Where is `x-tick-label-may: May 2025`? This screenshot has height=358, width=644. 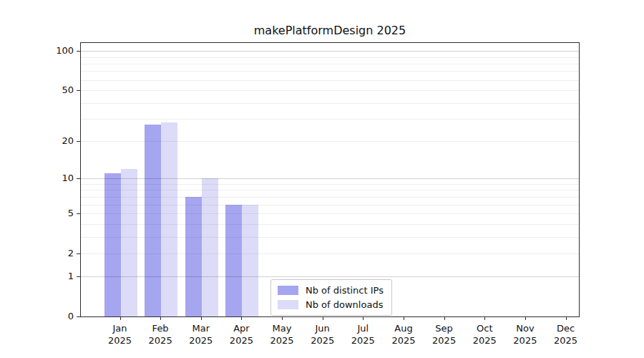
x-tick-label-may: May 2025 is located at coordinates (282, 334).